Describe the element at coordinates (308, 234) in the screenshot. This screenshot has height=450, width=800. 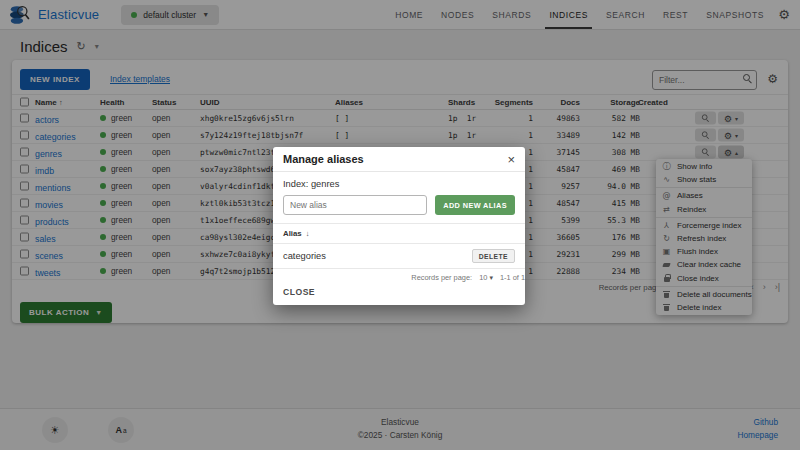
I see `sort-desc-icon: ↓` at that location.